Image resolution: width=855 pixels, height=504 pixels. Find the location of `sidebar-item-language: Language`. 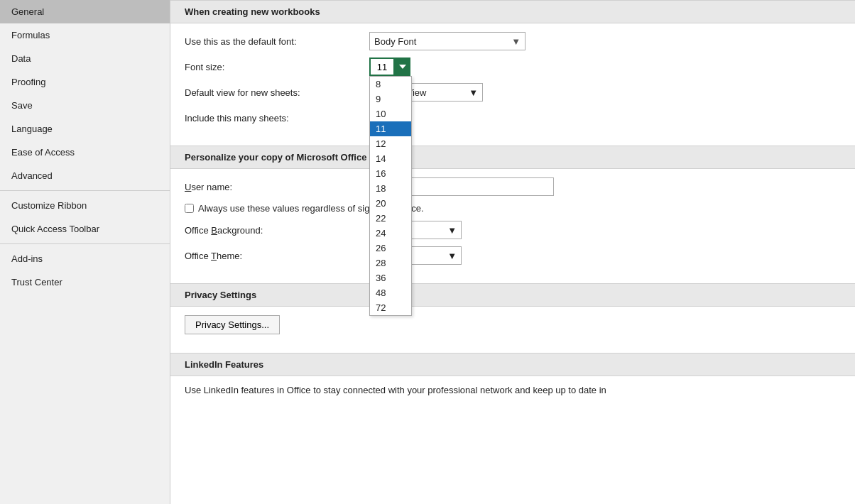

sidebar-item-language: Language is located at coordinates (85, 129).